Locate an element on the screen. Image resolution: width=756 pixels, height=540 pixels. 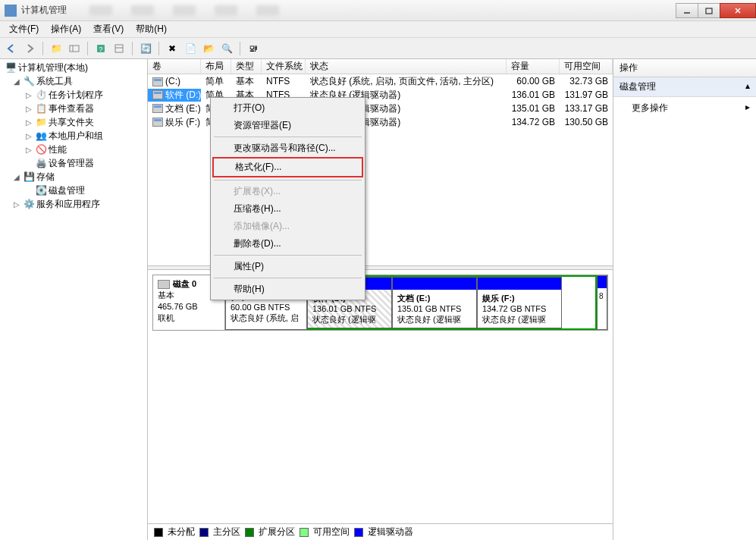
ctx-explorer: 资源管理器(E) is located at coordinates (288, 126).